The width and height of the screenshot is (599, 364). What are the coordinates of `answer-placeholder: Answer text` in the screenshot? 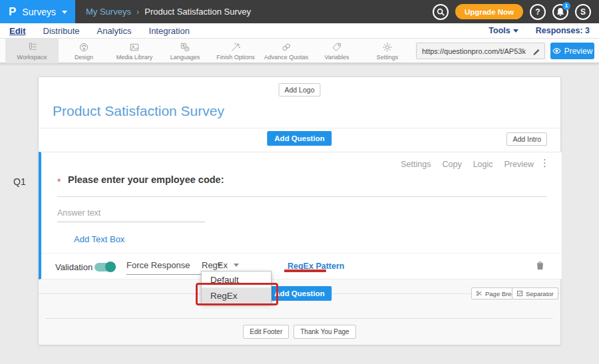 It's located at (79, 213).